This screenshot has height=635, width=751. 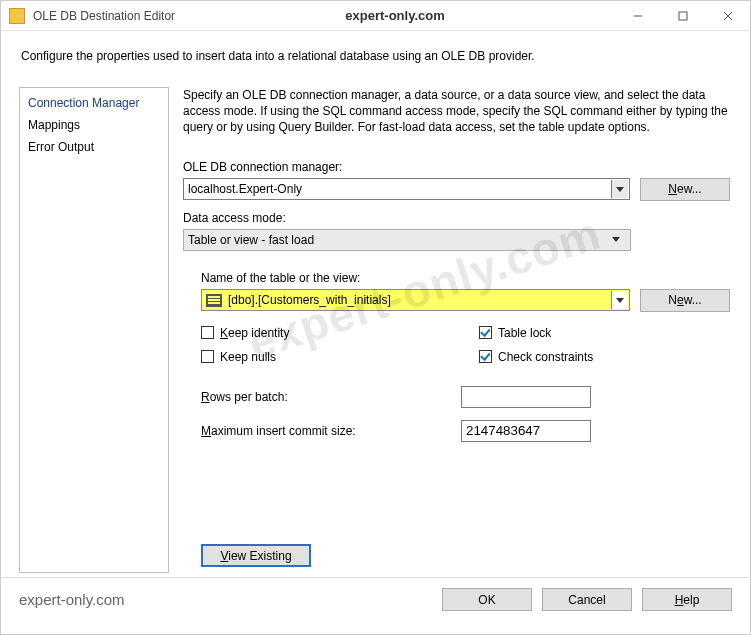 I want to click on window-title: OLE DB Destination Editor, so click(x=104, y=16).